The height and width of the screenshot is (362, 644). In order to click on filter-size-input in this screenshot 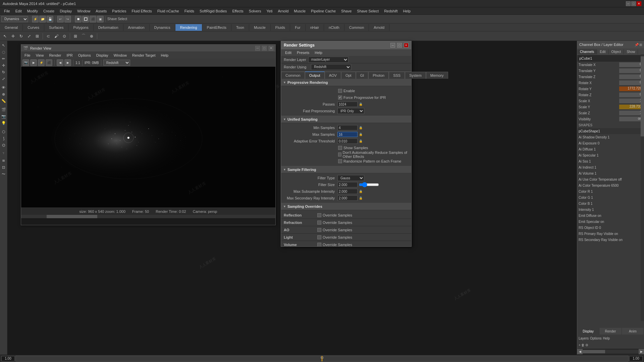, I will do `click(347, 185)`.